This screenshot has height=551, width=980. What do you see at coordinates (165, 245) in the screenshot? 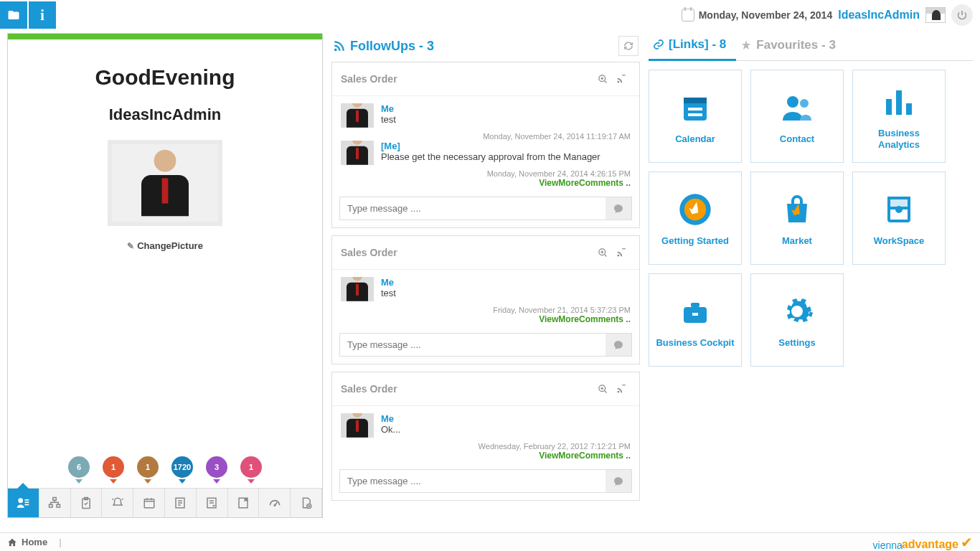
I see `change-picture-link: ✎ ChangePicture` at bounding box center [165, 245].